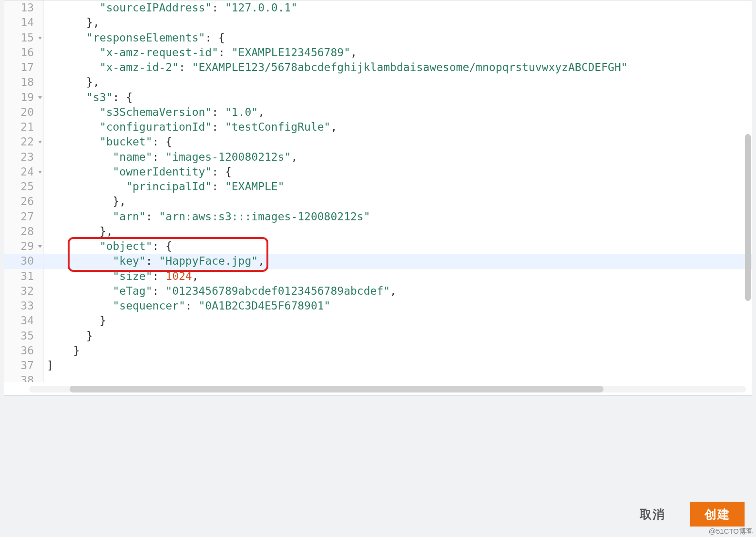 The image size is (756, 537). What do you see at coordinates (24, 261) in the screenshot?
I see `line-number: 30` at bounding box center [24, 261].